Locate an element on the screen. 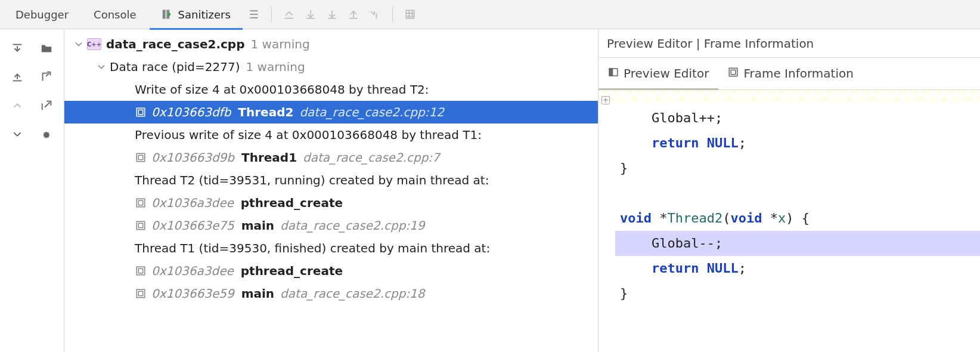 The image size is (980, 352). sanitizers-icon is located at coordinates (168, 14).